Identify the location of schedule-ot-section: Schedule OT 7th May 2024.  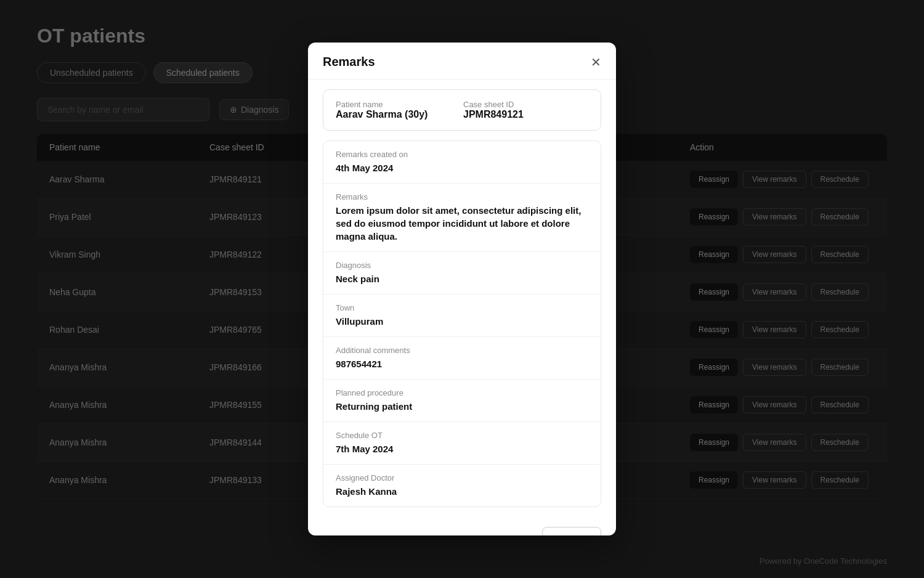
(462, 444).